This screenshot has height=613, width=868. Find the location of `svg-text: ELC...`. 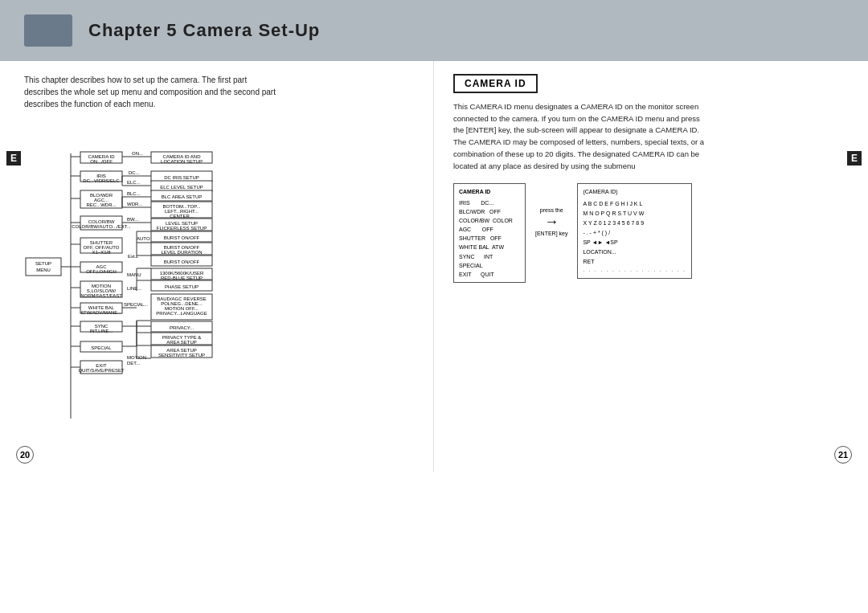

svg-text: ELC... is located at coordinates (133, 182).